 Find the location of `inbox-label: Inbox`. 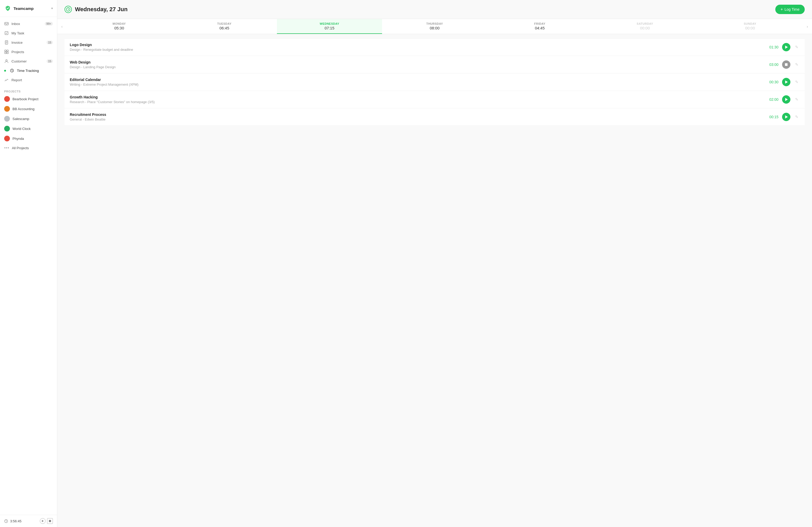

inbox-label: Inbox is located at coordinates (16, 24).